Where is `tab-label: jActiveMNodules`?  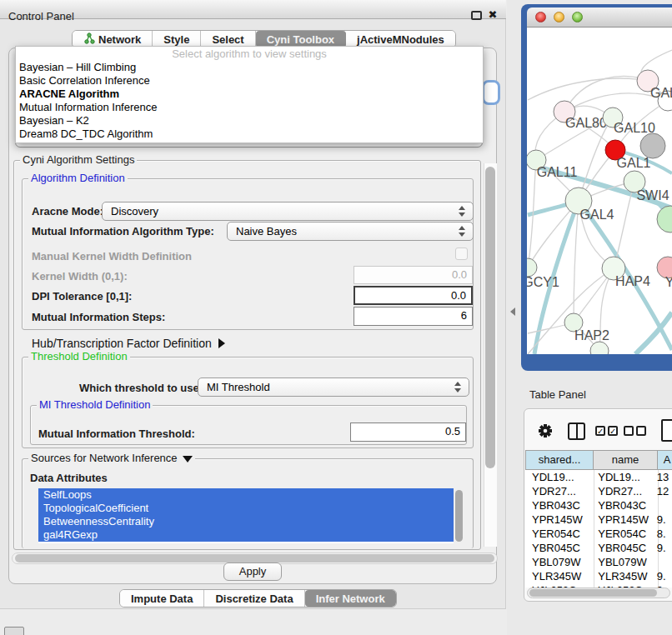 tab-label: jActiveMNodules is located at coordinates (400, 40).